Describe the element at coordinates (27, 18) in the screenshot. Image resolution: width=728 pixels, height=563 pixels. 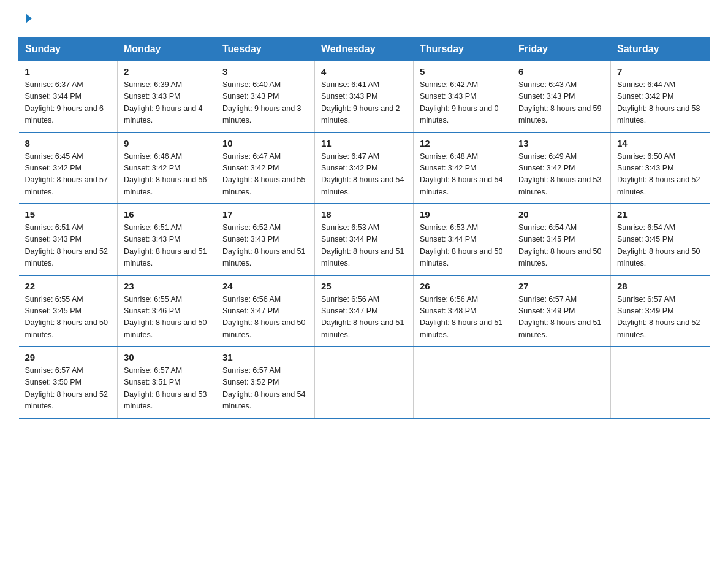
I see `logo` at that location.